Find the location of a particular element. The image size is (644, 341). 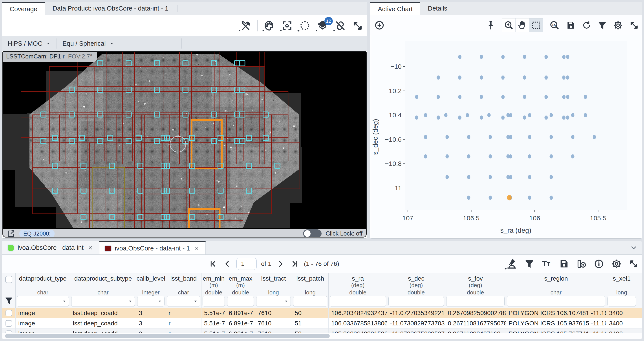

horizontal-scrollbar is located at coordinates (322, 336).